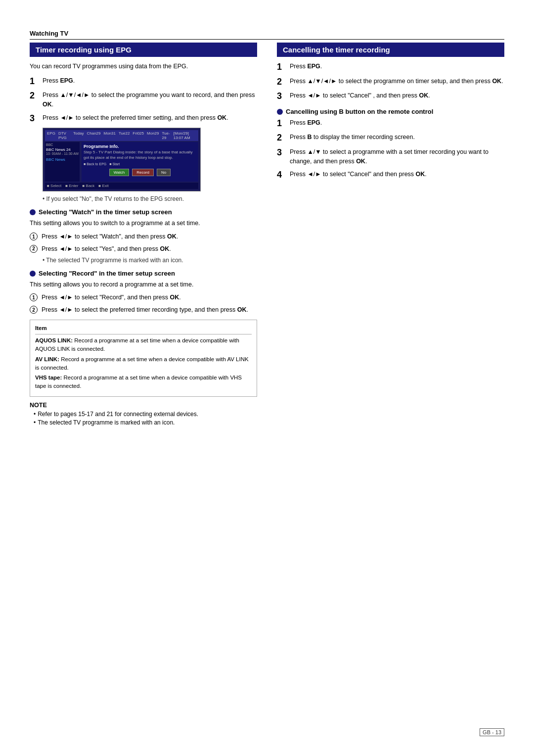  What do you see at coordinates (391, 157) in the screenshot?
I see `b-step-3: 3 Press ▲/▼ to select a programme with a…` at bounding box center [391, 157].